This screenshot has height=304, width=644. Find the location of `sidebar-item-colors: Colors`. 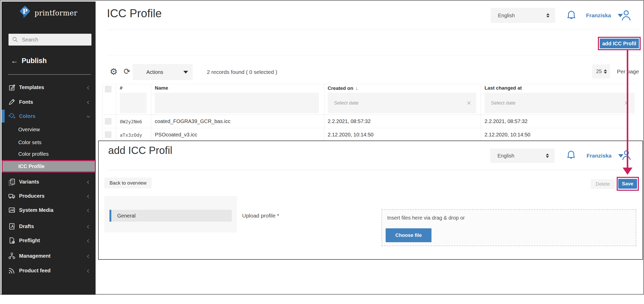

sidebar-item-colors: Colors is located at coordinates (48, 116).